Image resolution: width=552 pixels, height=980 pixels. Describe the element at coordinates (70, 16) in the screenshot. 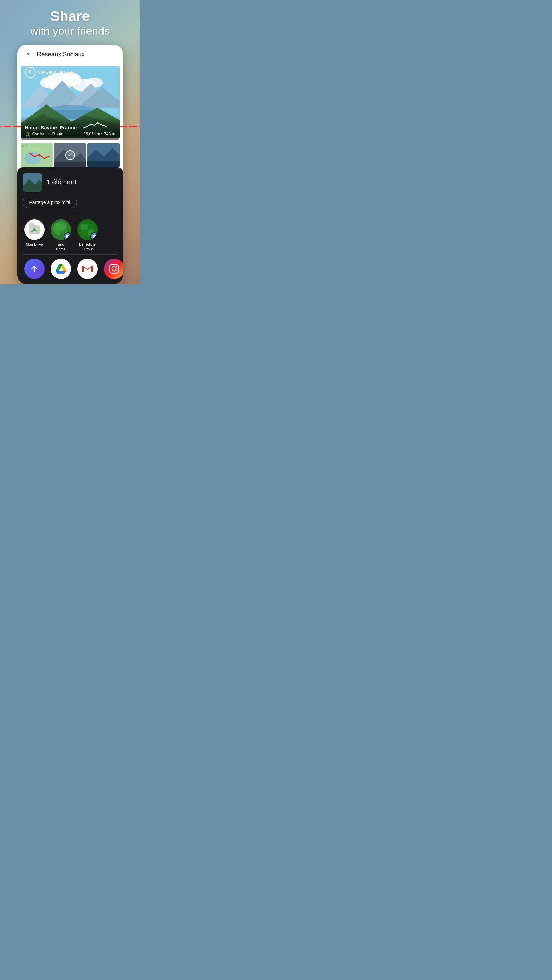

I see `hero-title: Share` at that location.